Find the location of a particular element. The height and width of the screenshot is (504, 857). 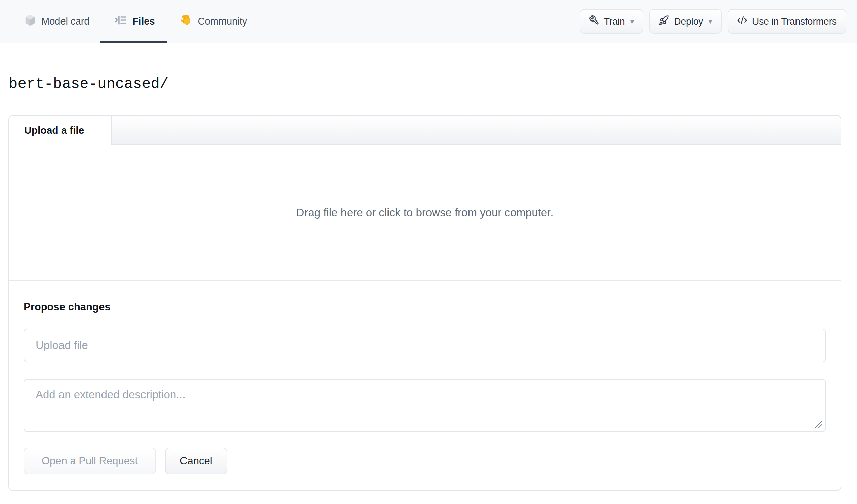

tab-files: Files is located at coordinates (135, 21).